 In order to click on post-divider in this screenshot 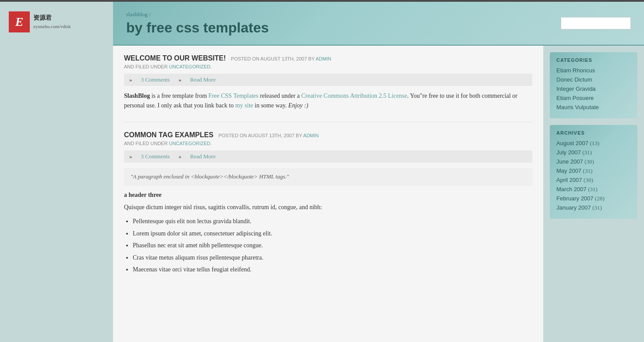, I will do `click(328, 122)`.